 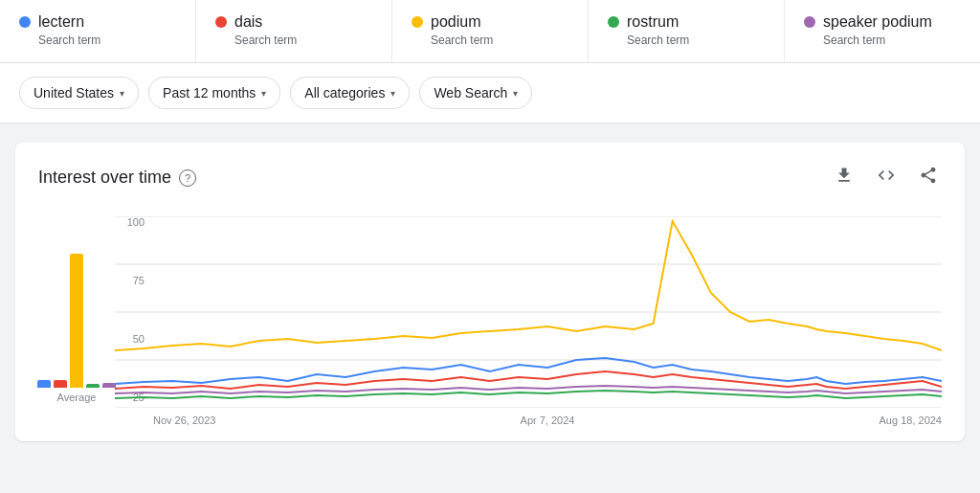 What do you see at coordinates (886, 178) in the screenshot?
I see `chart-actions` at bounding box center [886, 178].